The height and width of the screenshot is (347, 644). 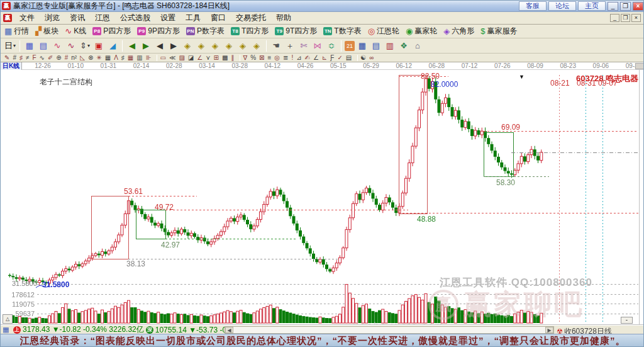 What do you see at coordinates (364, 58) in the screenshot?
I see `draw-tool-icon-3-0: ☯` at bounding box center [364, 58].